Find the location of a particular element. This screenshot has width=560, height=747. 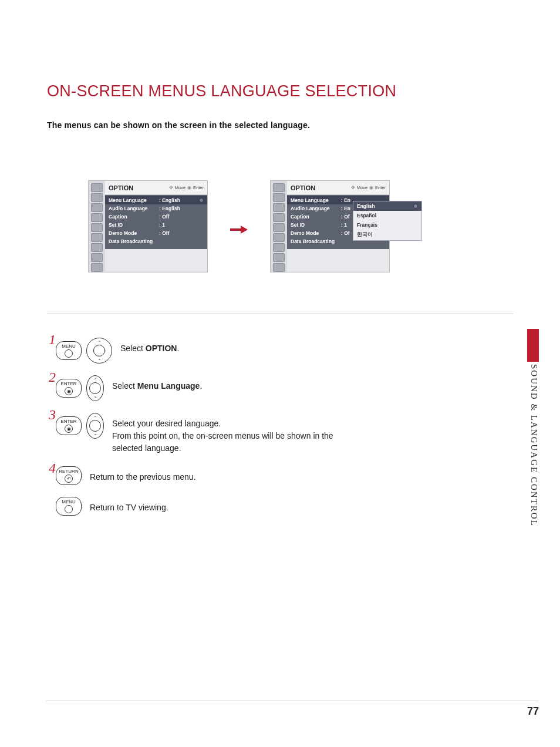

intro-text: The menus can be shown on the screen in … is located at coordinates (280, 125).